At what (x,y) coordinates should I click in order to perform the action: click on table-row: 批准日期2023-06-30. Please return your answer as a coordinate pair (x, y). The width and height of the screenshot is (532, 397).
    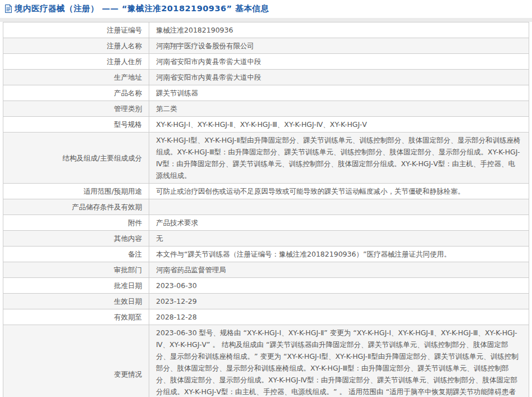
    Looking at the image, I should click on (266, 286).